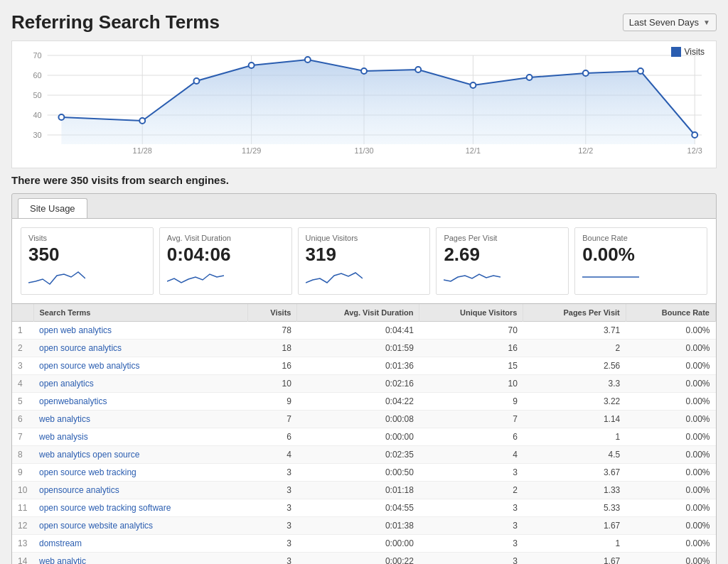 The height and width of the screenshot is (564, 728). I want to click on cell-avg-duration: 0:04:41, so click(358, 331).